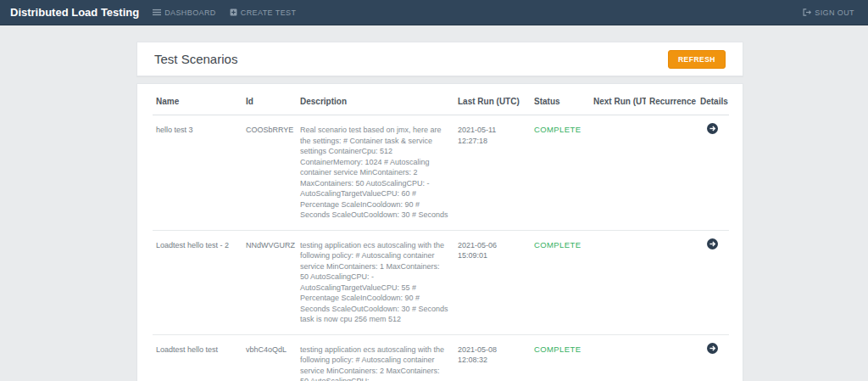 The height and width of the screenshot is (381, 868). Describe the element at coordinates (697, 59) in the screenshot. I see `refresh-button: REFRESH` at that location.